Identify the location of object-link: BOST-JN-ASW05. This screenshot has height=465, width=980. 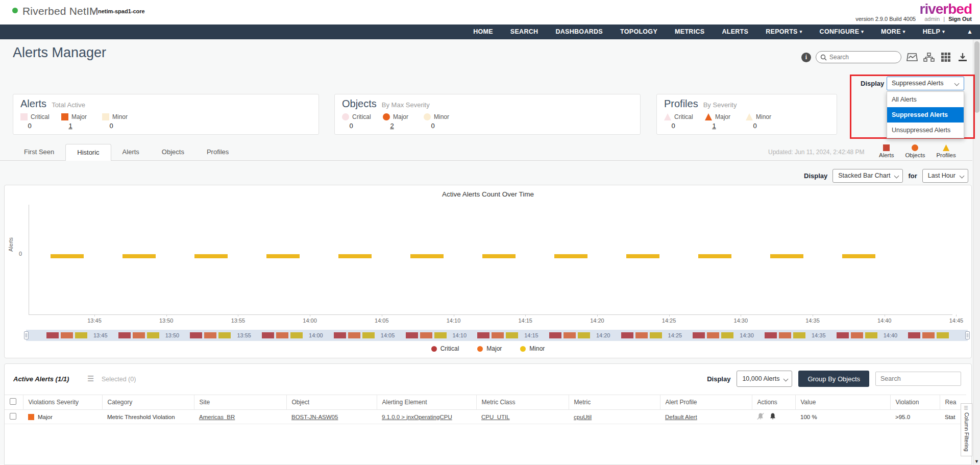
(314, 417).